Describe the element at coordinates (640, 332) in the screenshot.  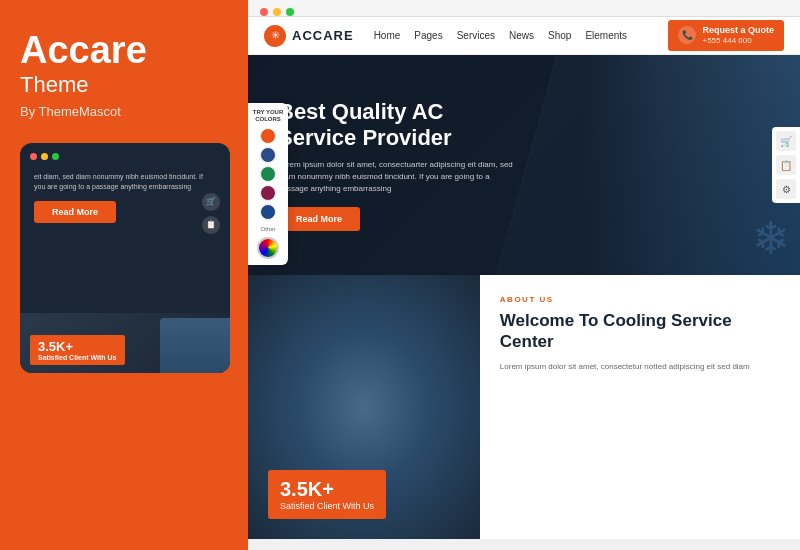
I see `about-title: Welcome To Cooling Service Center` at that location.